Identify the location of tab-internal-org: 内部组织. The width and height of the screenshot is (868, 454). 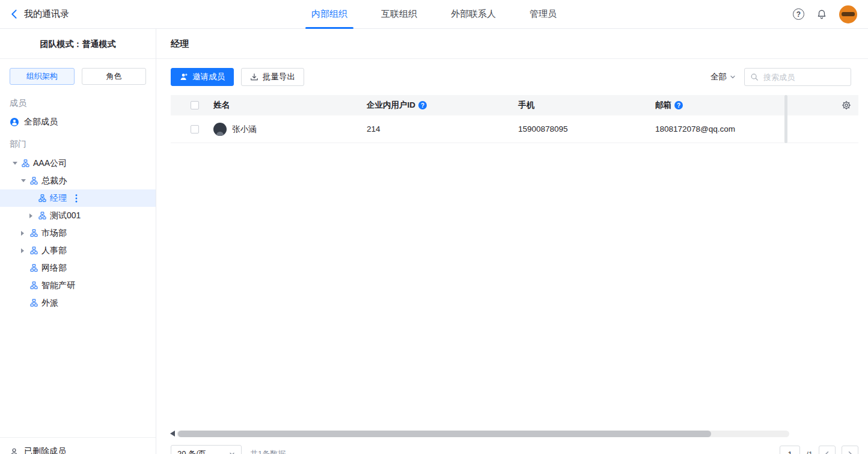
(329, 14).